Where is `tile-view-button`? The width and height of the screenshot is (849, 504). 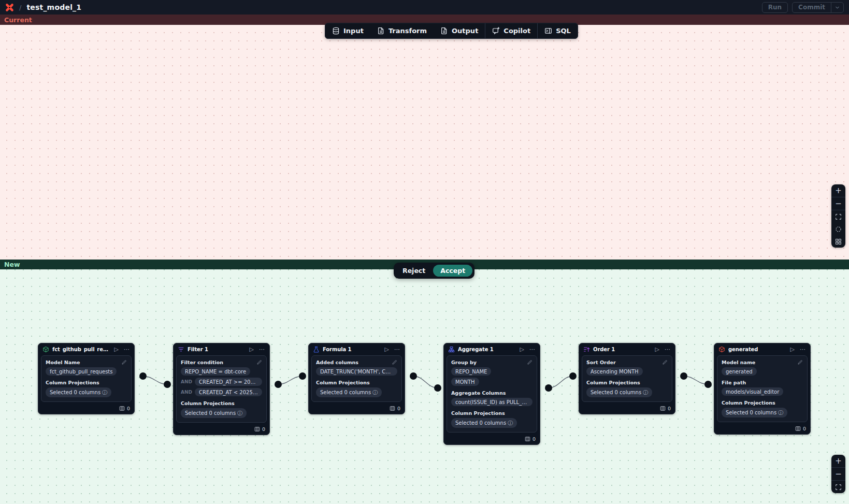
tile-view-button is located at coordinates (838, 241).